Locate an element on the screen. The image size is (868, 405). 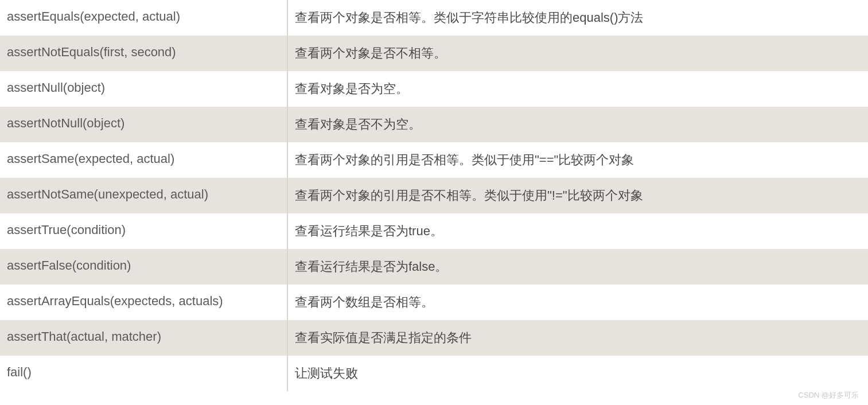
table-row: assertNotEquals(first, second) 查看两个对象是否不… is located at coordinates (434, 53).